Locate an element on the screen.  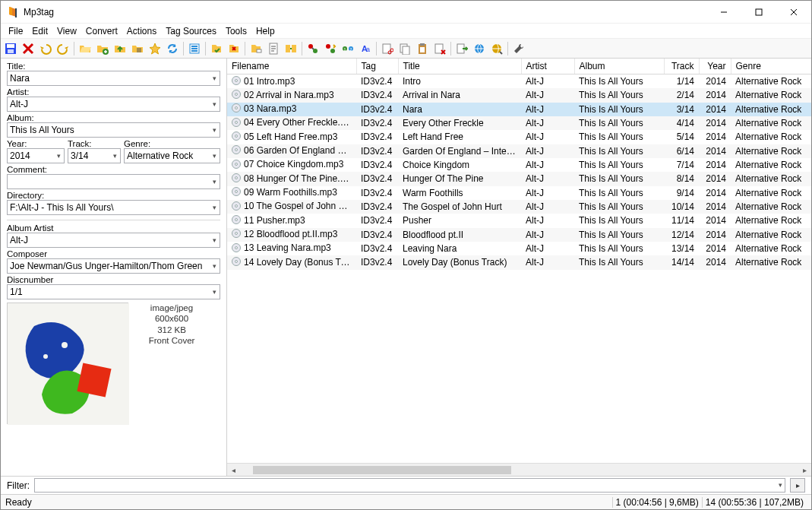
artist-field: Alt-J▾ is located at coordinates (114, 104).